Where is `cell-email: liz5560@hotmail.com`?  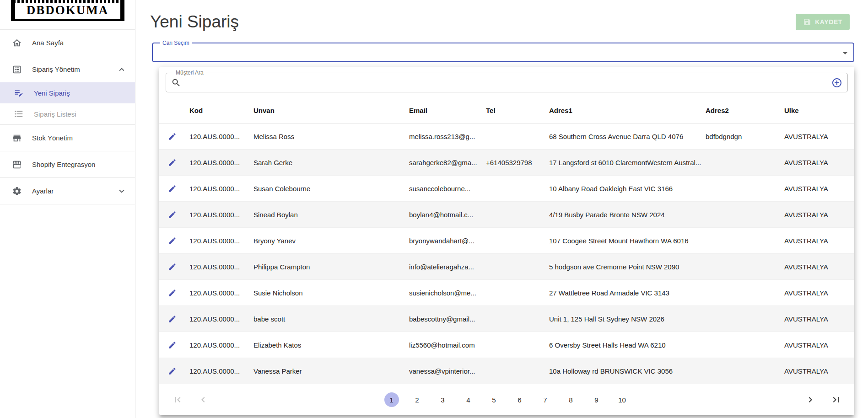
cell-email: liz5560@hotmail.com is located at coordinates (443, 345).